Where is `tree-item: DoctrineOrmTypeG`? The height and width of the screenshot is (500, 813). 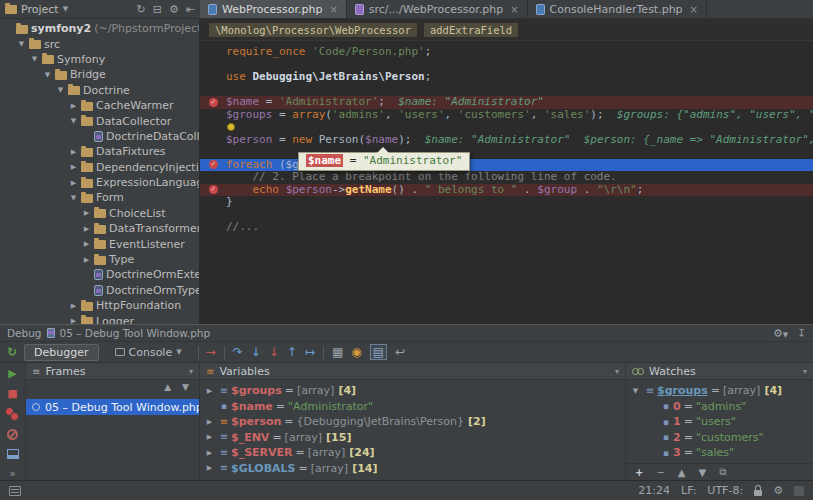
tree-item: DoctrineOrmTypeG is located at coordinates (100, 290).